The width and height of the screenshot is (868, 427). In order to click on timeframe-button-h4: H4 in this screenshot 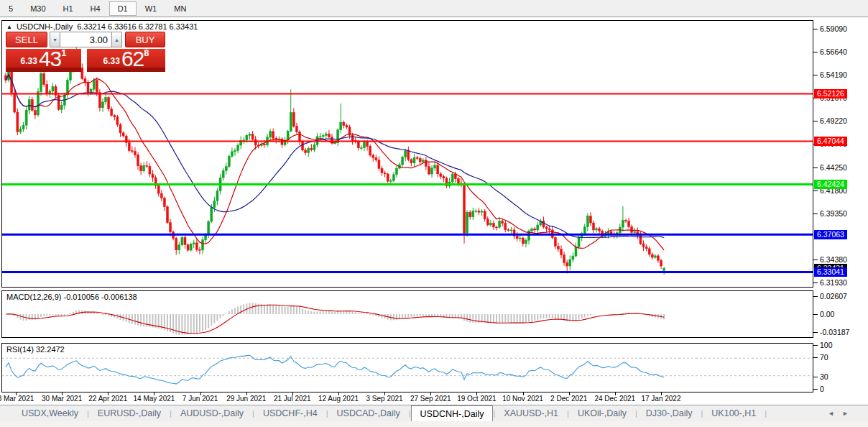, I will do `click(96, 9)`.